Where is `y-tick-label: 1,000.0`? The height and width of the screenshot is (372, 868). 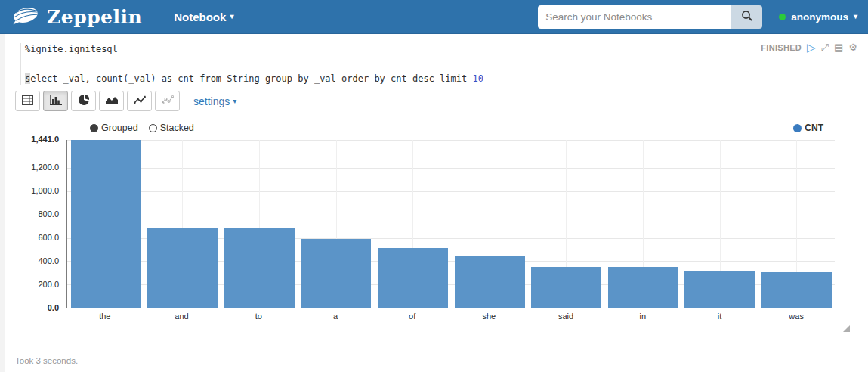
y-tick-label: 1,000.0 is located at coordinates (45, 191).